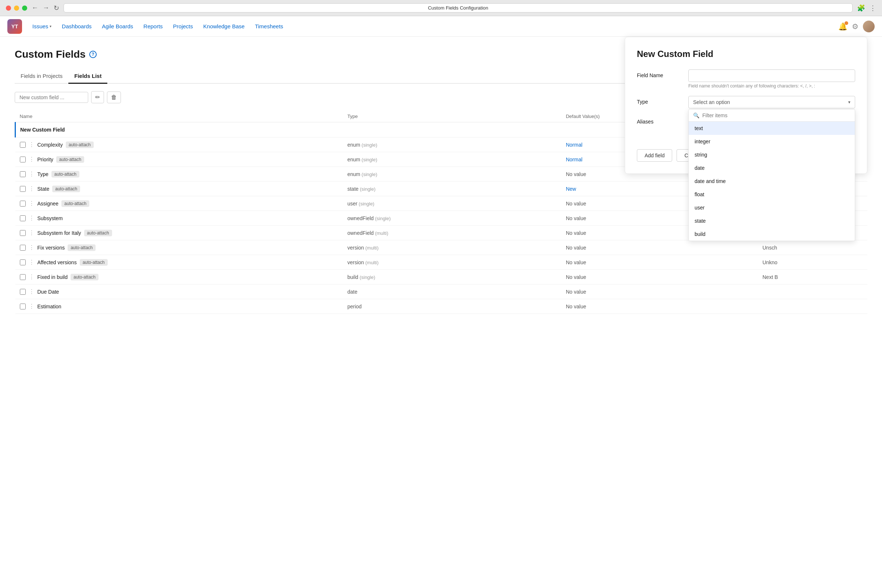  Describe the element at coordinates (442, 307) in the screenshot. I see `table-row: ⋮ Estimation period No value` at that location.